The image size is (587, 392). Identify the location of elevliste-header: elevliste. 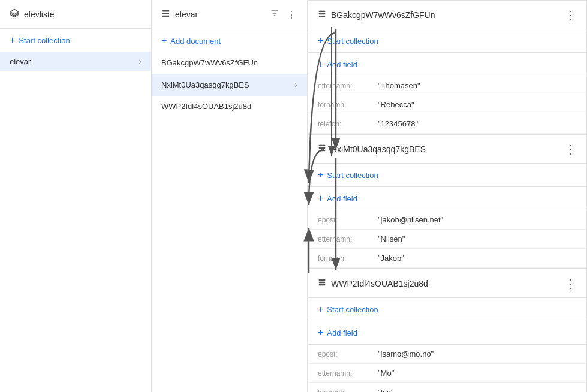
(76, 14).